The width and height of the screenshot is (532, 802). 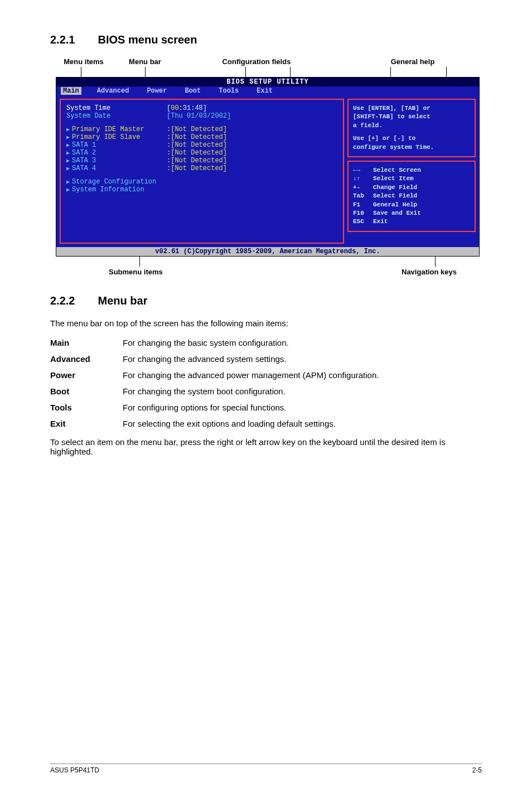 I want to click on row-primary-ide-slave: ▶Primary IDE Slave :[Not Detected], so click(x=202, y=137).